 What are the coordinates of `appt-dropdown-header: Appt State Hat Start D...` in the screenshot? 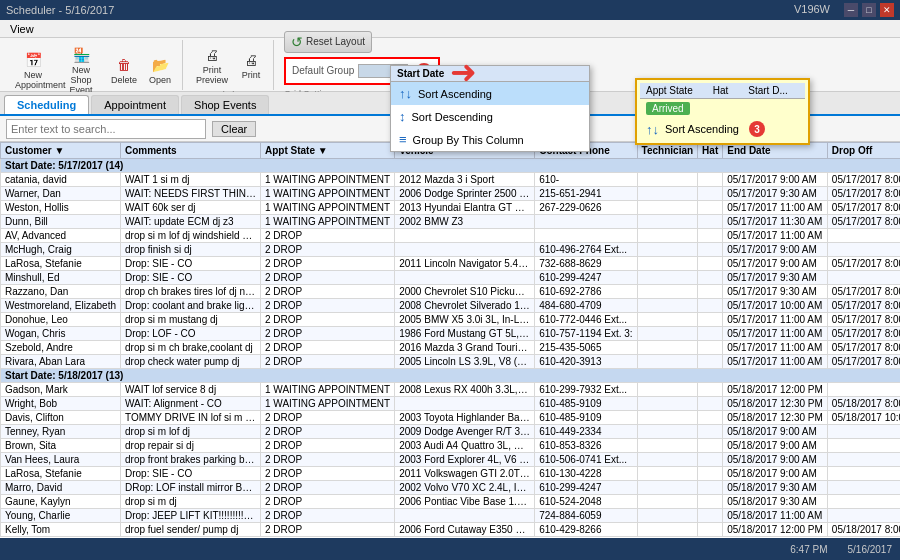 It's located at (722, 91).